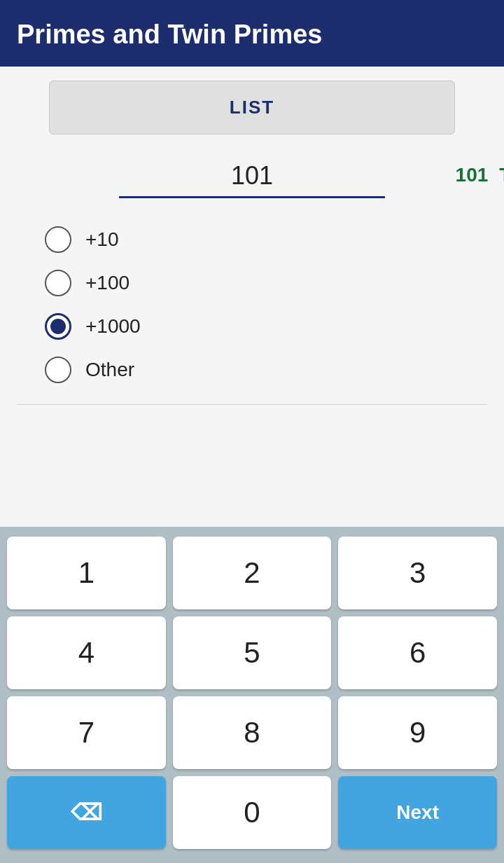 The height and width of the screenshot is (863, 504). What do you see at coordinates (417, 653) in the screenshot?
I see `key-6: 6` at bounding box center [417, 653].